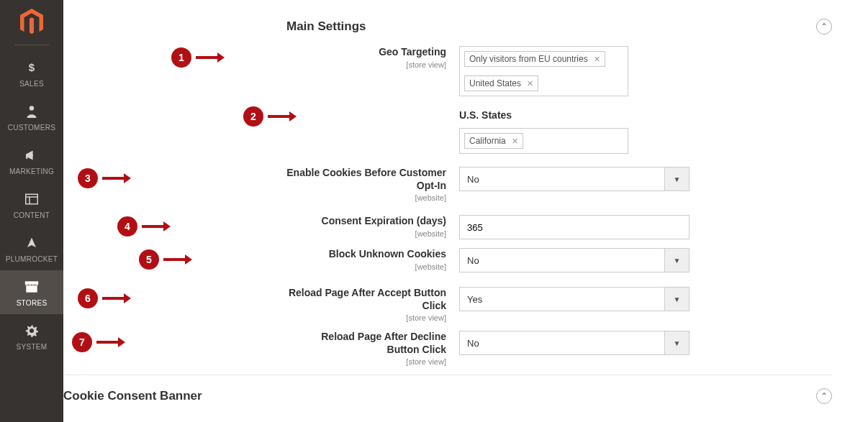  Describe the element at coordinates (32, 155) in the screenshot. I see `megaphone-icon` at that location.